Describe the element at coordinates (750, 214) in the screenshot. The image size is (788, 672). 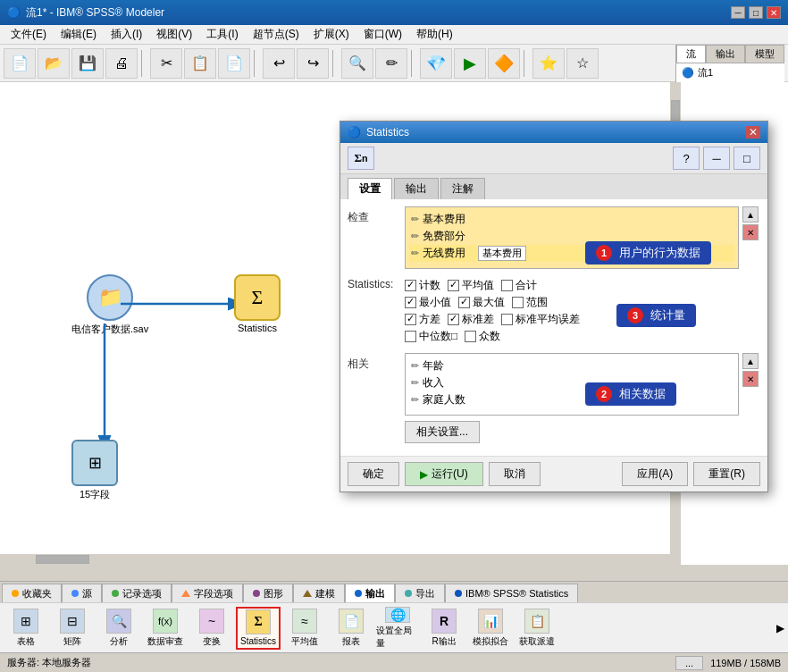
I see `examine-scroll-up: ▲` at that location.